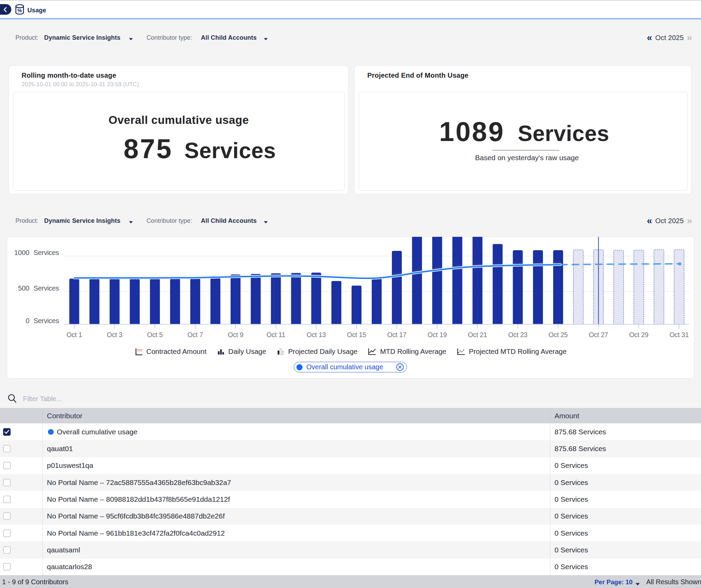 The width and height of the screenshot is (701, 588). What do you see at coordinates (477, 335) in the screenshot?
I see `svg-text: Oct 21` at bounding box center [477, 335].